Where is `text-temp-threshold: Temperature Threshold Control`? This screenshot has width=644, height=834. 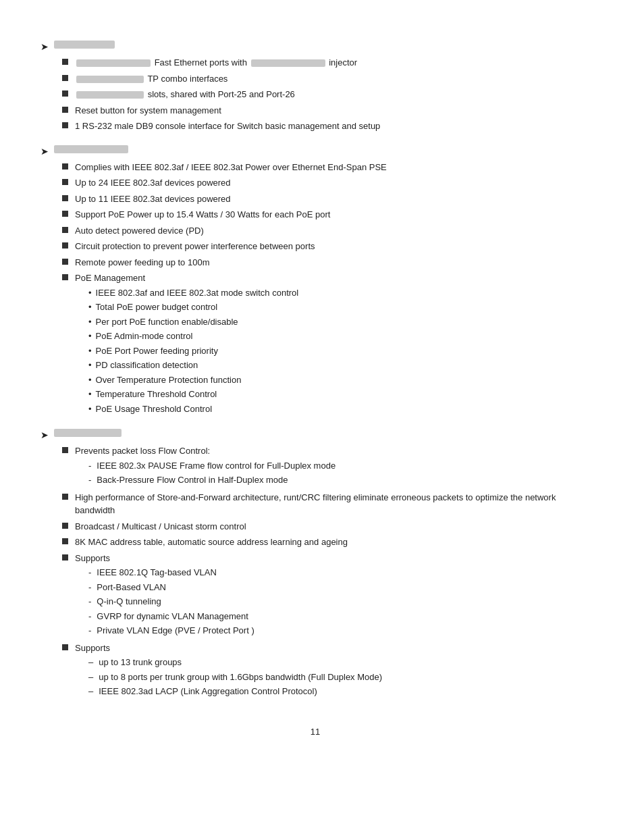
text-temp-threshold: Temperature Threshold Control is located at coordinates (157, 394).